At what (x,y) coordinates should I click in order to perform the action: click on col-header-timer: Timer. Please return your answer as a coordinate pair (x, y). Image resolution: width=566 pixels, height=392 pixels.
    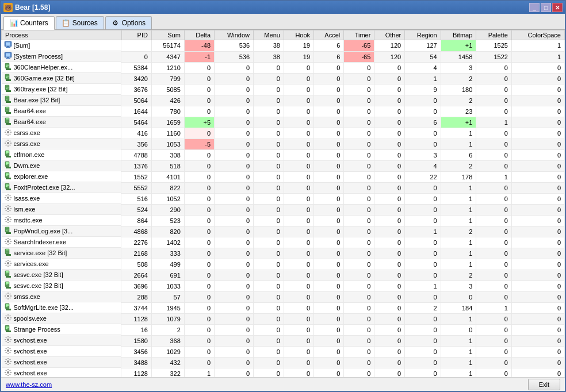
    Looking at the image, I should click on (359, 36).